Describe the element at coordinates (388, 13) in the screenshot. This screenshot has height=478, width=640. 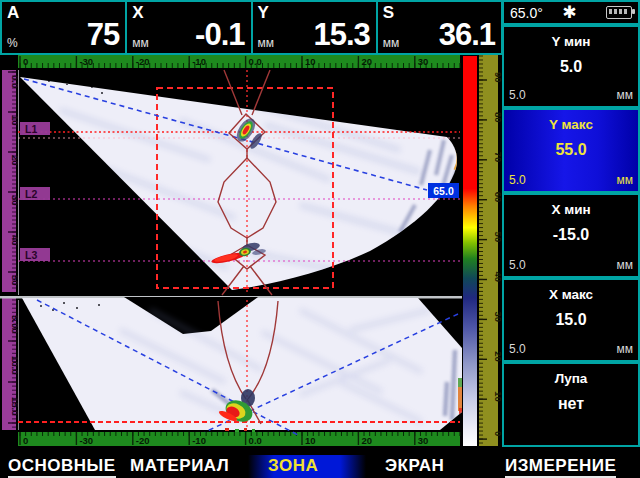
I see `measure-label: S` at that location.